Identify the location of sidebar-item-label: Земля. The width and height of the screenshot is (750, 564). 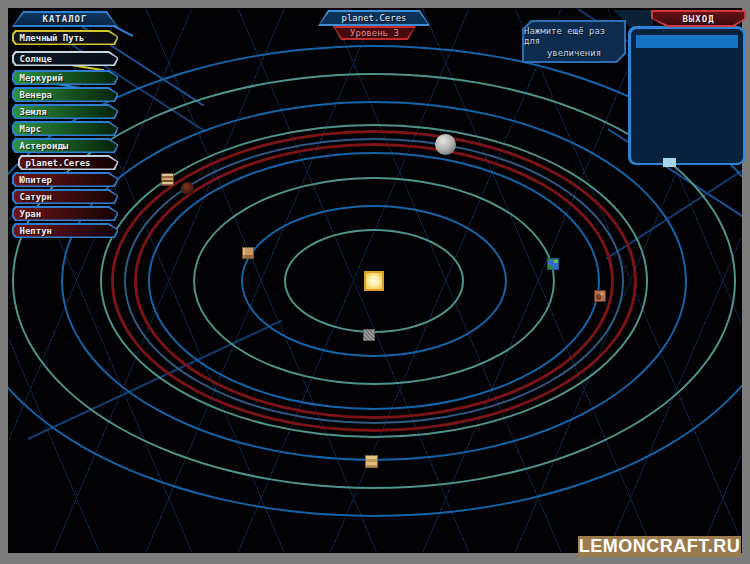
(30, 112).